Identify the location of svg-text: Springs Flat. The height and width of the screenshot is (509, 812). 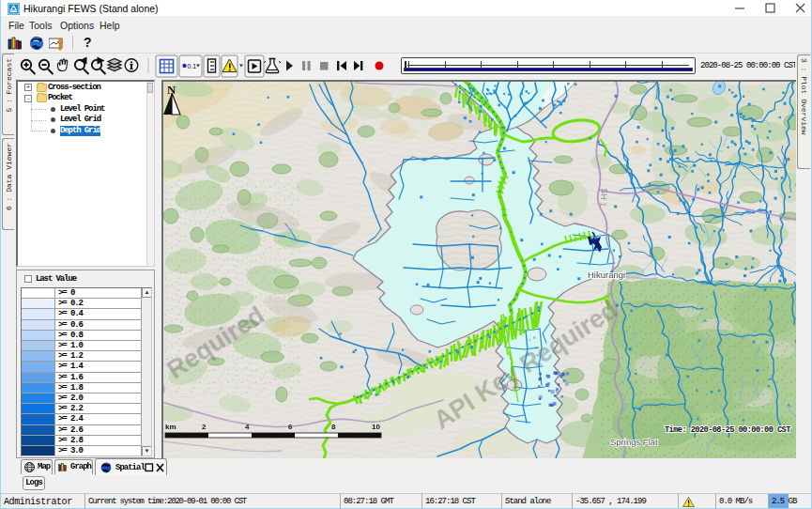
(635, 441).